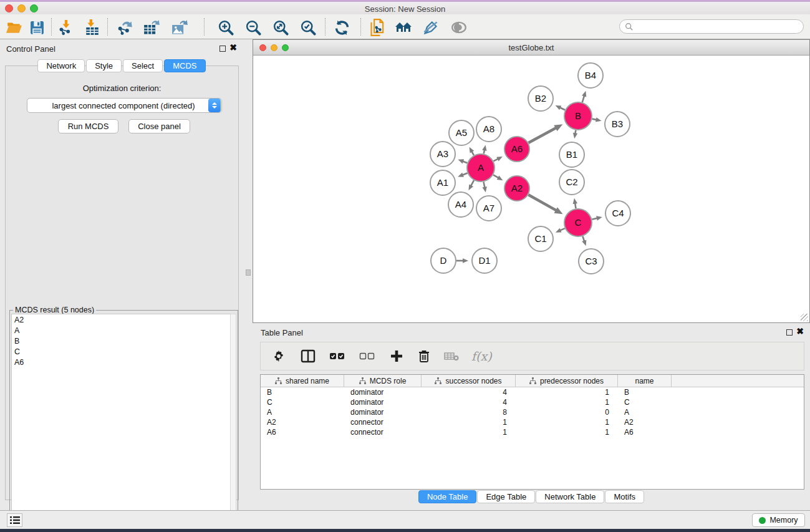  What do you see at coordinates (448, 496) in the screenshot?
I see `tab-node-table: Node Table` at bounding box center [448, 496].